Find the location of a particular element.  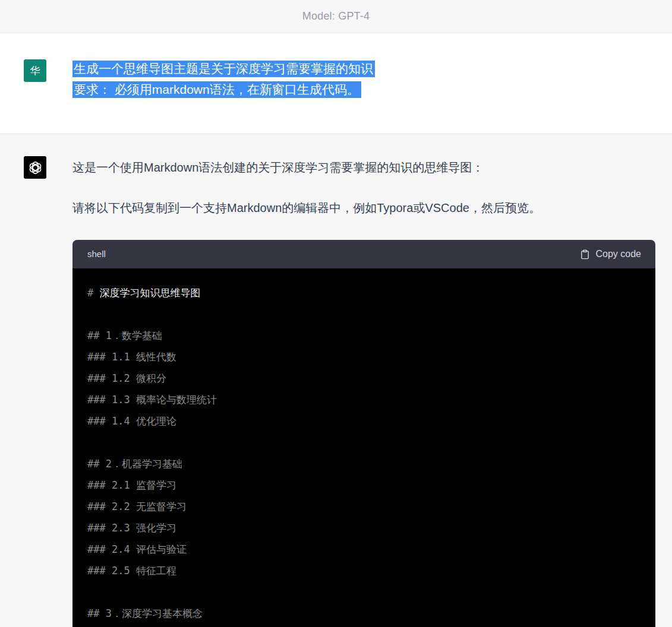

code-title-text: 深度学习知识思维导图 is located at coordinates (150, 293).